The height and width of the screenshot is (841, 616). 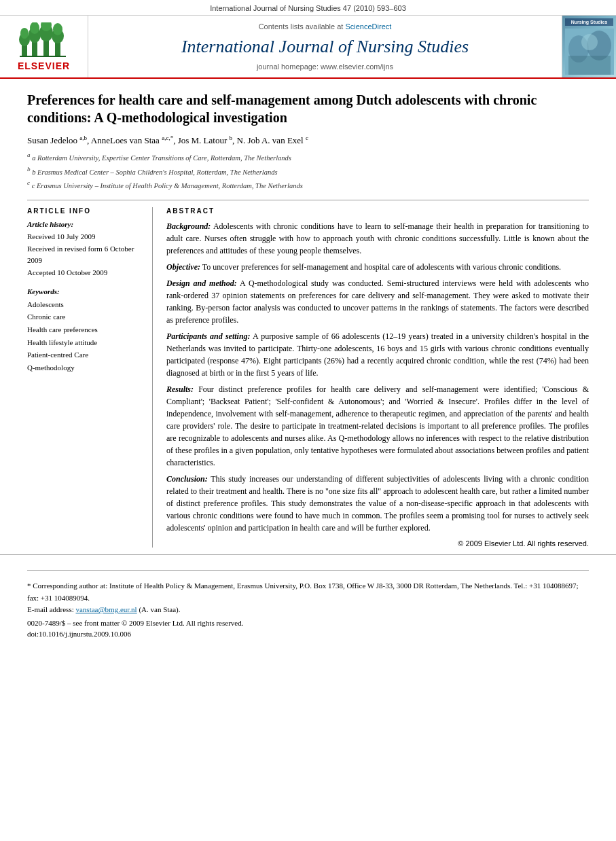 I want to click on abstract-design-label: Design and method:, so click(x=202, y=283).